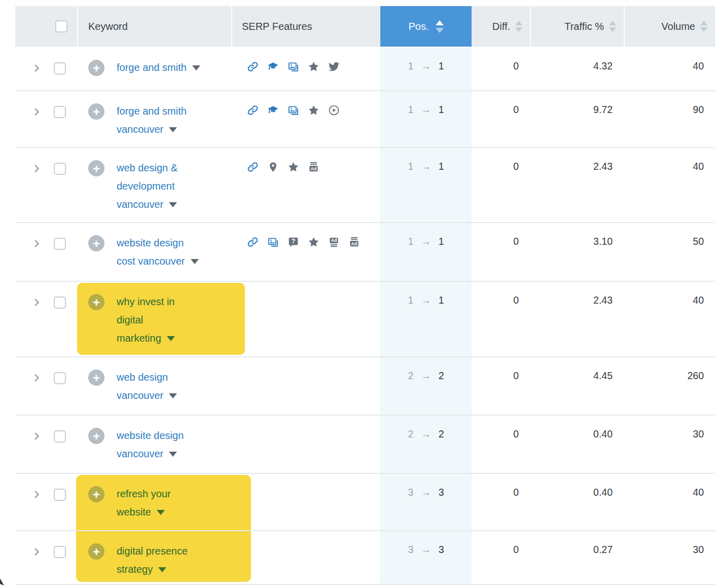  I want to click on serp-features-cell: Ad, so click(306, 185).